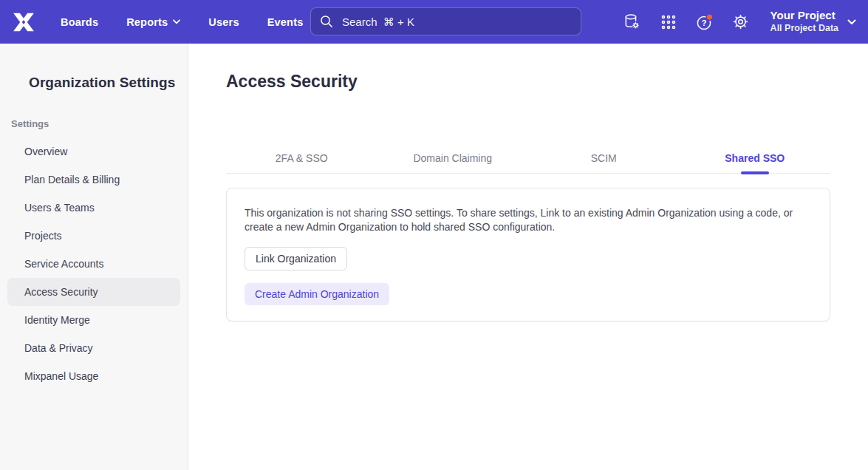 The width and height of the screenshot is (868, 470). I want to click on global-search, so click(446, 21).